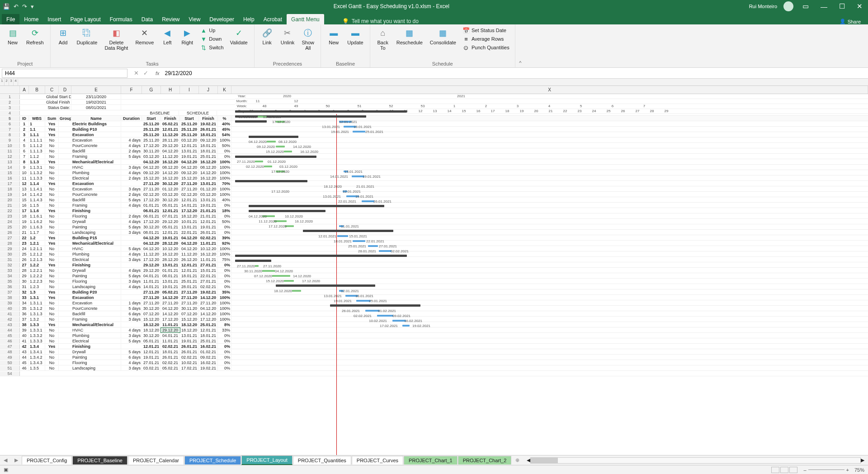  I want to click on normal-view-icon, so click(775, 470).